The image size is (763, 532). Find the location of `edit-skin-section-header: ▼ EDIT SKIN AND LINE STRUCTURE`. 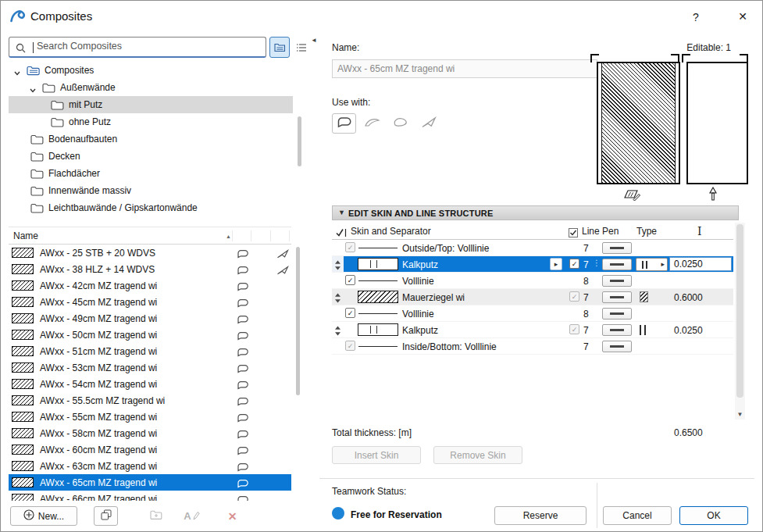

edit-skin-section-header: ▼ EDIT SKIN AND LINE STRUCTURE is located at coordinates (536, 212).